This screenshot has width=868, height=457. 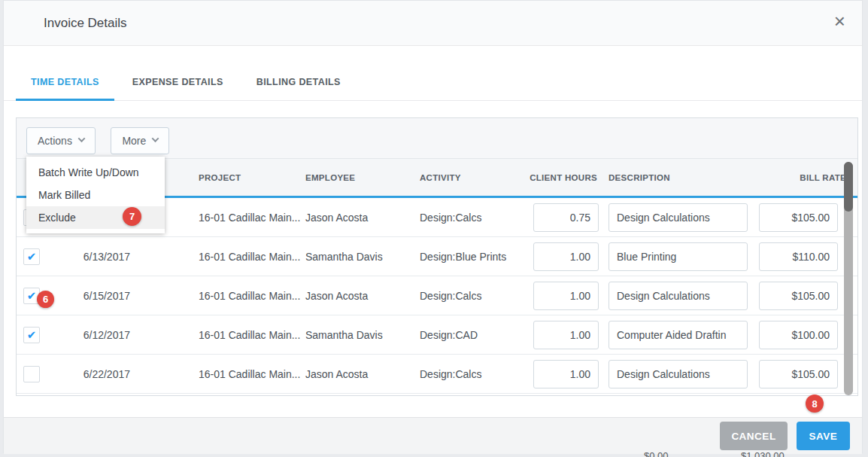 I want to click on column-header-project: PROJECT, so click(x=251, y=178).